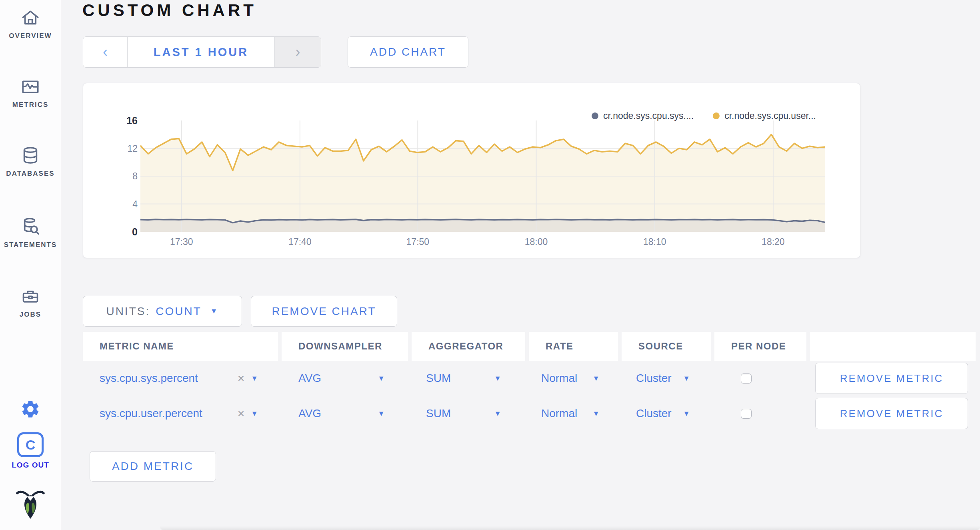 The width and height of the screenshot is (980, 530). Describe the element at coordinates (30, 161) in the screenshot. I see `sidebar-item-databases: DATABASES` at that location.